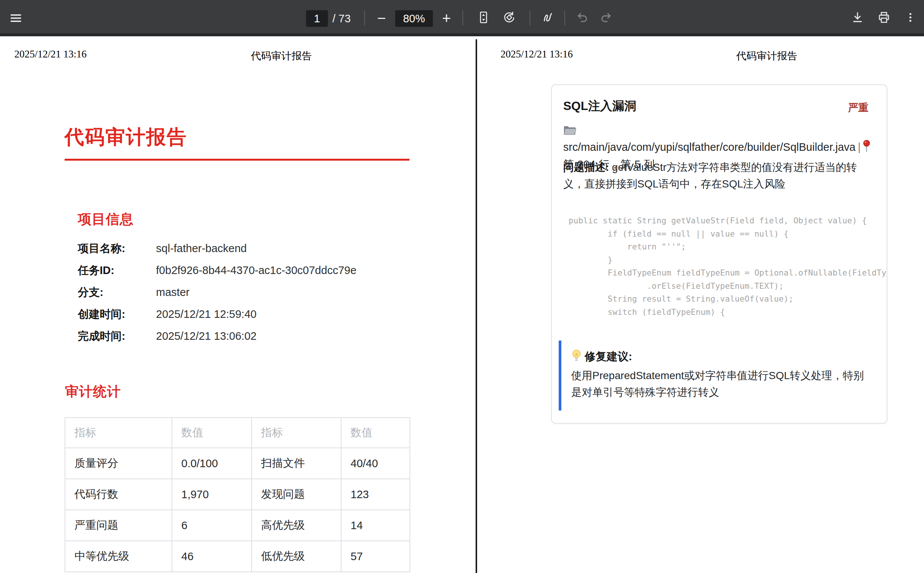 The height and width of the screenshot is (573, 924). Describe the element at coordinates (910, 18) in the screenshot. I see `more-options-button` at that location.